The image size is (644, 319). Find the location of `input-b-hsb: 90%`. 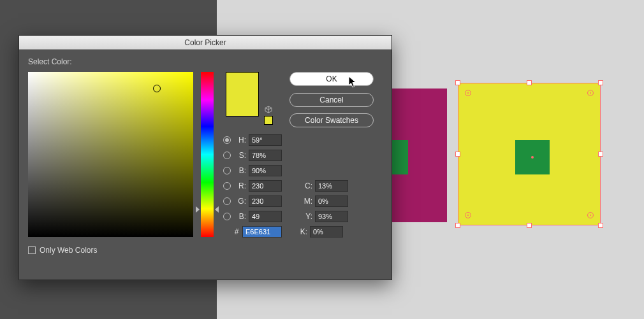

input-b-hsb: 90% is located at coordinates (265, 171).